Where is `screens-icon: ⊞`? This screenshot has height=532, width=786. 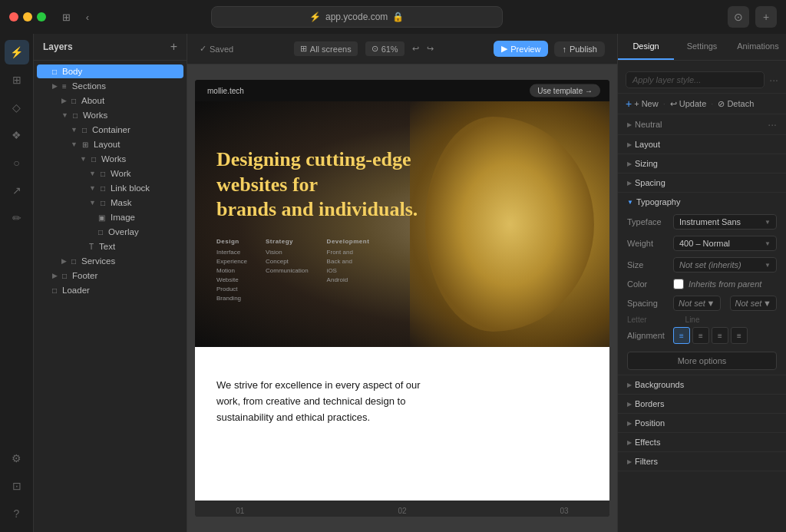 screens-icon: ⊞ is located at coordinates (304, 49).